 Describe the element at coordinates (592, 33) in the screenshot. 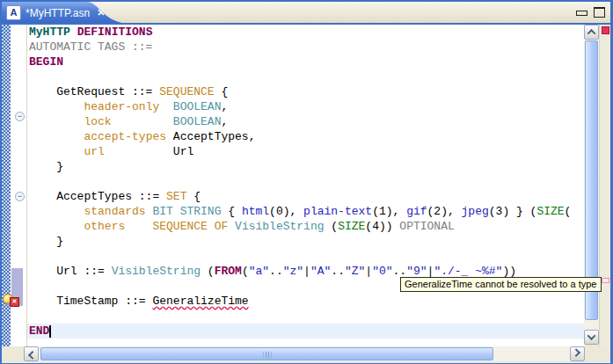

I see `chevron-up-icon` at that location.